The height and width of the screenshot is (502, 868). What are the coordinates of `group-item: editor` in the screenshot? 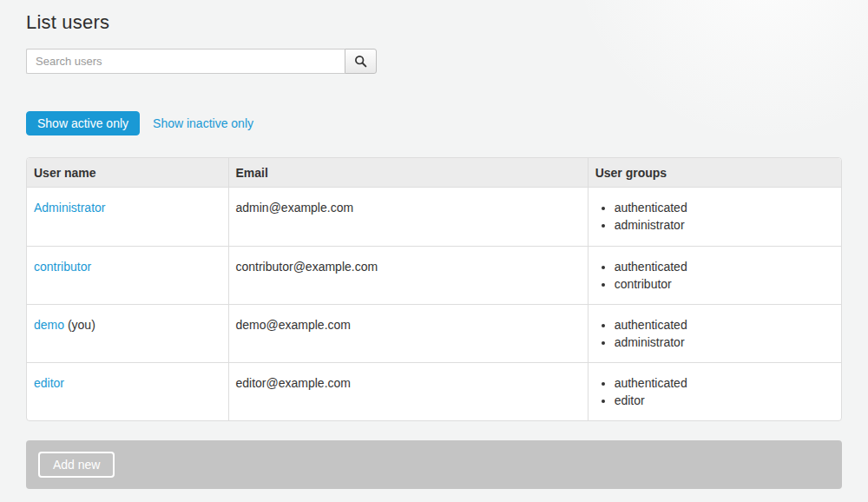 It's located at (724, 400).